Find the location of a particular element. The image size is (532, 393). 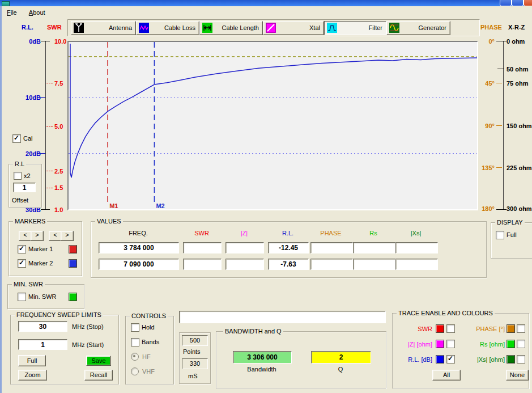

marker2-next-button: > is located at coordinates (67, 236).